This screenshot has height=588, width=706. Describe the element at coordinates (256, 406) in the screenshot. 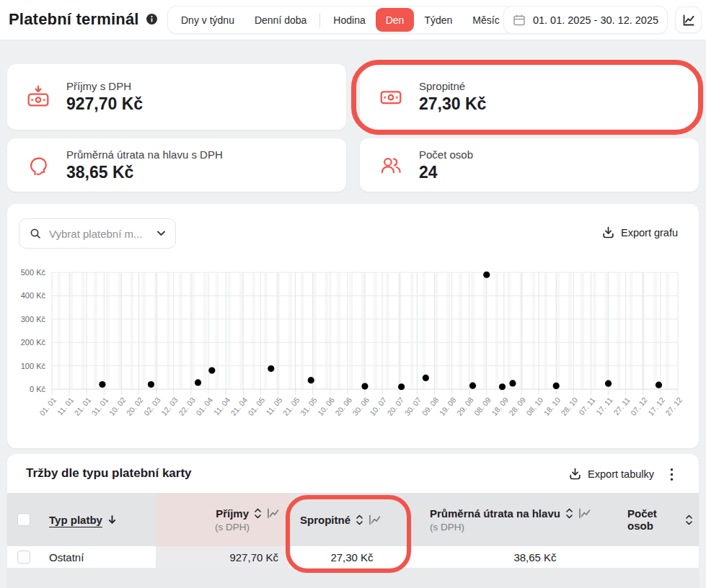

I see `svg-text: 01. 05` at that location.